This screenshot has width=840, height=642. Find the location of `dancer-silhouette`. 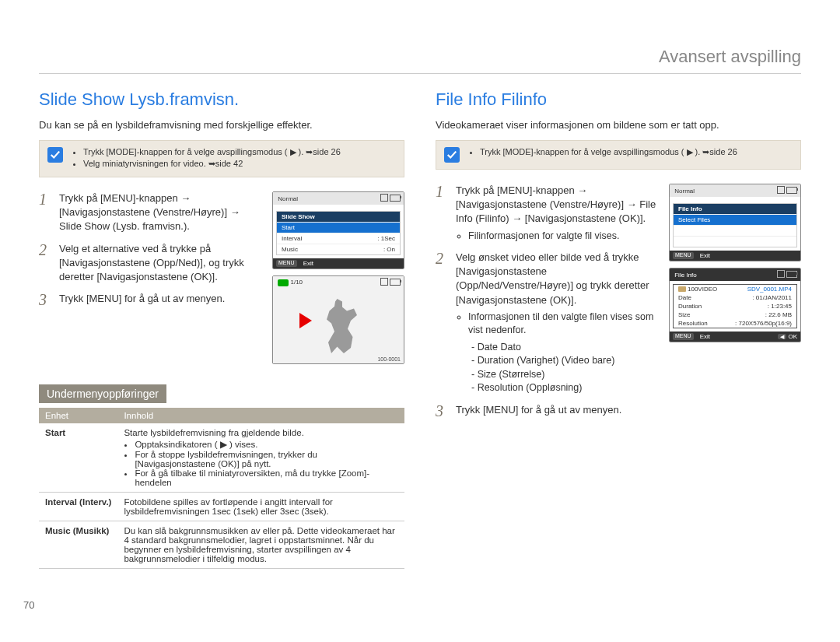

dancer-silhouette is located at coordinates (339, 326).